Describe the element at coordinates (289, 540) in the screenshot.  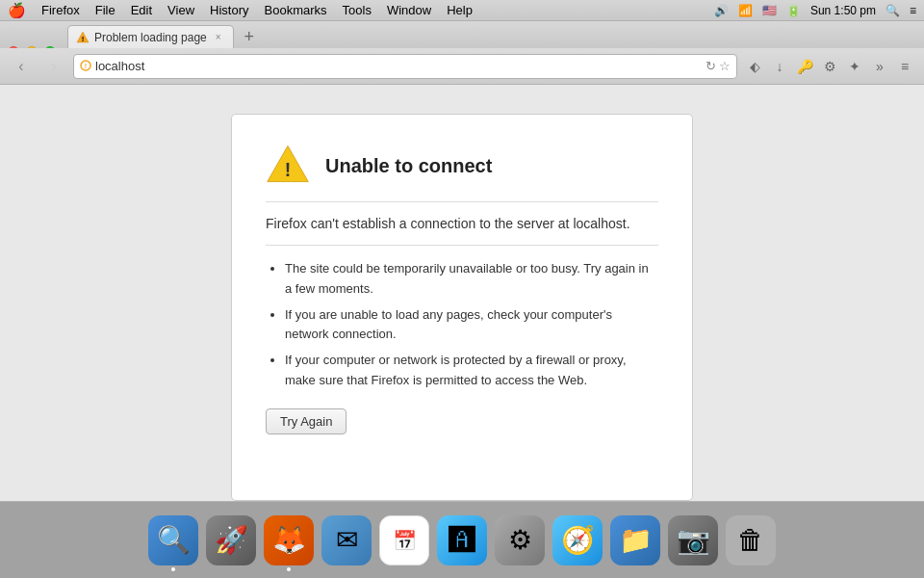
I see `dock-firefox: 🦊` at that location.